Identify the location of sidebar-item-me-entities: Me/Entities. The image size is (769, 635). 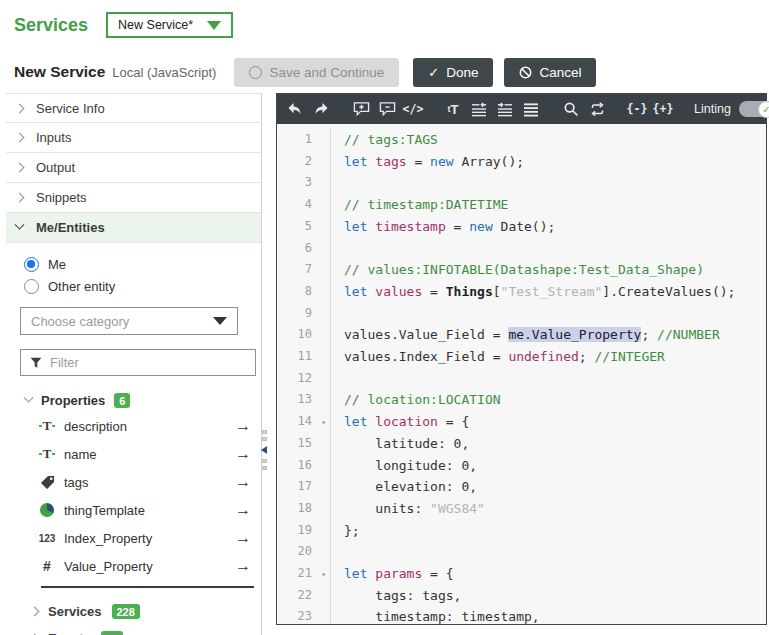
(134, 228).